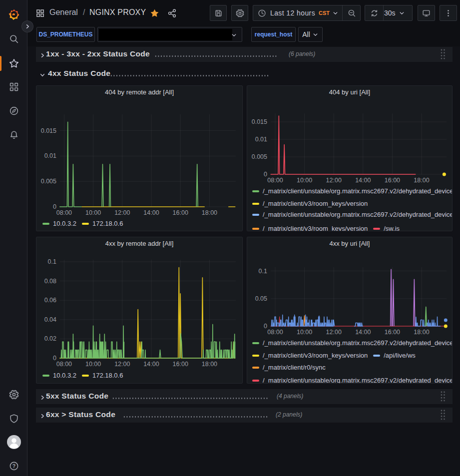  Describe the element at coordinates (50, 339) in the screenshot. I see `svg-text: 0.02` at that location.